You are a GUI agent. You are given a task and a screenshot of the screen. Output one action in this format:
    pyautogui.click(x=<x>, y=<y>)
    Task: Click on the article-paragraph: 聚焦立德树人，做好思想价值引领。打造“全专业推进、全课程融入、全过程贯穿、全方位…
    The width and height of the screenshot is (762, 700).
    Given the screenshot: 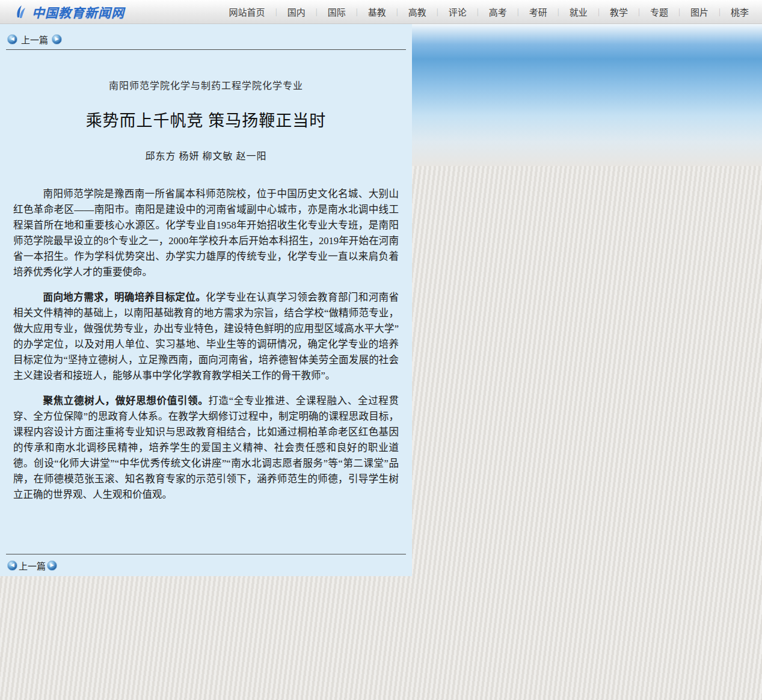 What is the action you would take?
    pyautogui.click(x=206, y=448)
    